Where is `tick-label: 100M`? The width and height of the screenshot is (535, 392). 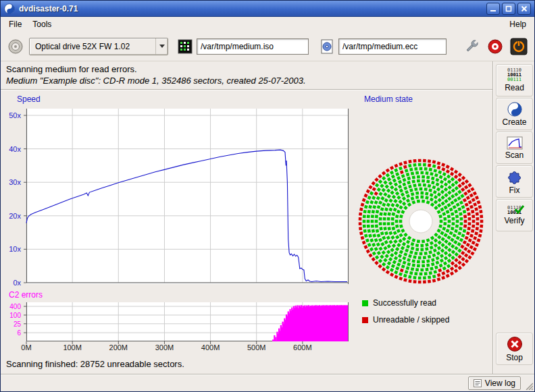
tick-label: 100M is located at coordinates (72, 347).